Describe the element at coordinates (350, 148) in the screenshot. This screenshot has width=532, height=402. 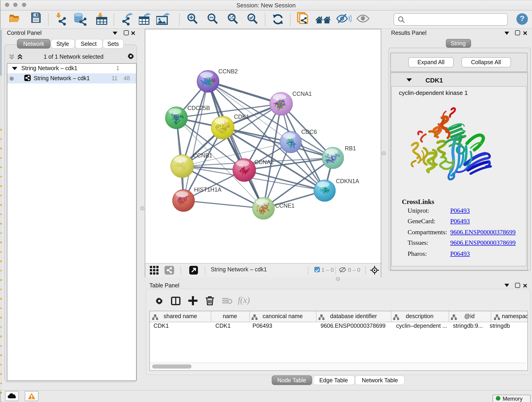
I see `svg-text: RB1` at that location.